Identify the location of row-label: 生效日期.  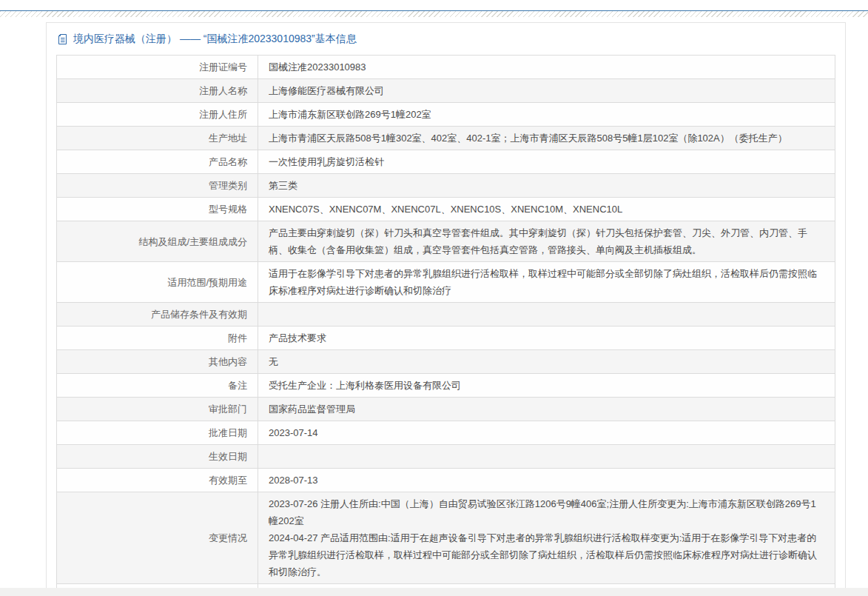
(158, 457).